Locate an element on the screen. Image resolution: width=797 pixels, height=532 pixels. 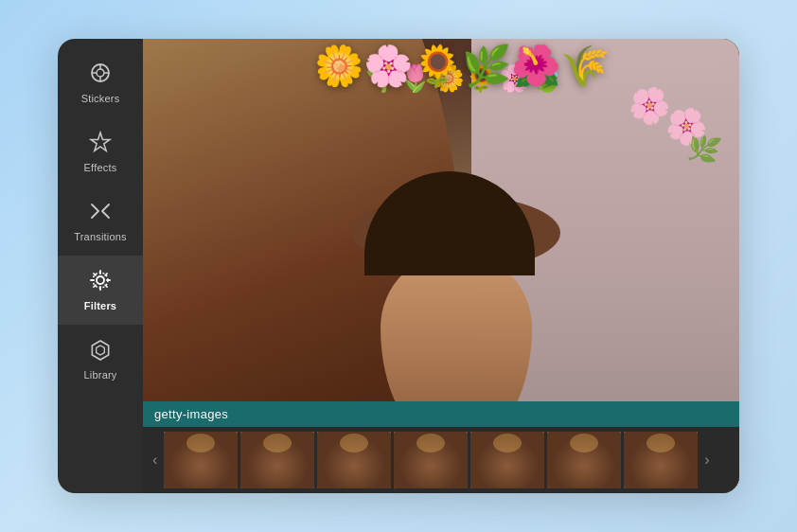
branch-stem: 🌿 is located at coordinates (703, 150).